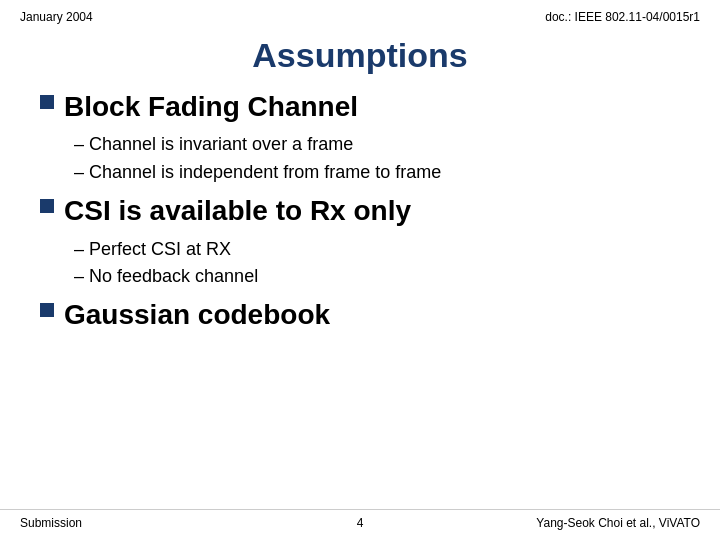 The image size is (720, 540). What do you see at coordinates (238, 211) in the screenshot?
I see `bullet-2-label: CSI is available to Rx only` at bounding box center [238, 211].